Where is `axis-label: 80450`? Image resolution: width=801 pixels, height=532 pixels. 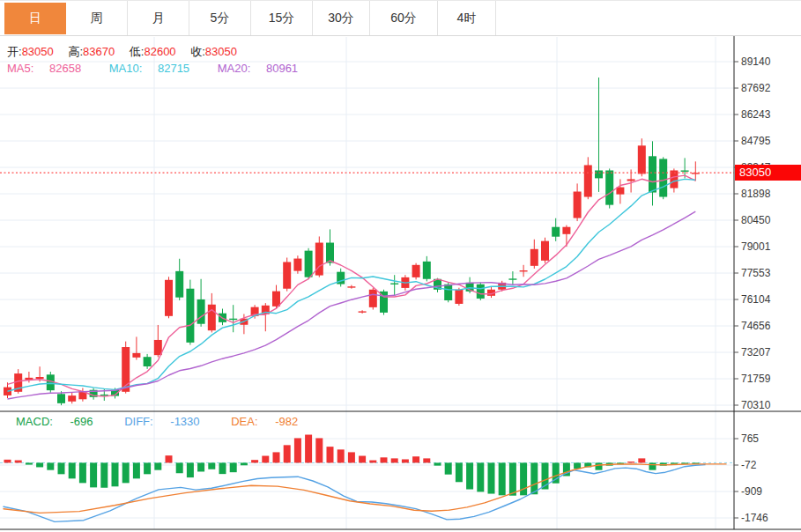 axis-label: 80450 is located at coordinates (756, 220).